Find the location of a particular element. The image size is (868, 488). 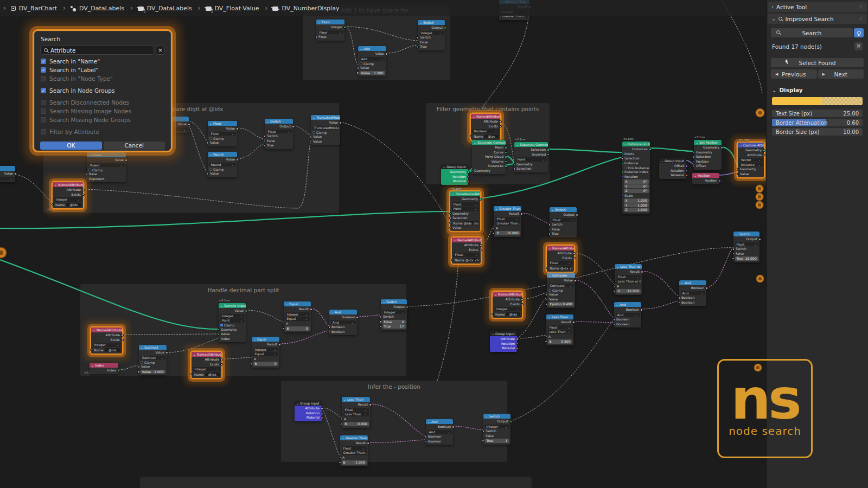

node-equal: ⌄ EqualResultInteger⌄Equal⌄AB0 is located at coordinates (266, 352).